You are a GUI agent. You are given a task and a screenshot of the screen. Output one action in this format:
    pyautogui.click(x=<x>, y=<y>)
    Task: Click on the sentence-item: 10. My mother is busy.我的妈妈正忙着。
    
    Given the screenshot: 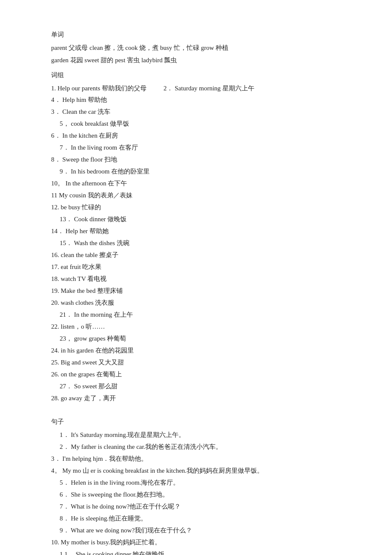 What is the action you would take?
    pyautogui.click(x=196, y=542)
    